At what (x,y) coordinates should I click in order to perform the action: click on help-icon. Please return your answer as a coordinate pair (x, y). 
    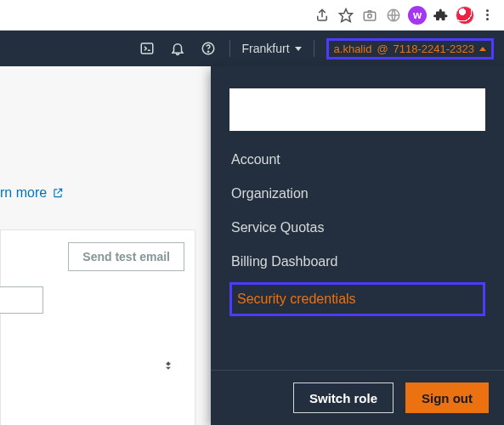
    Looking at the image, I should click on (208, 48).